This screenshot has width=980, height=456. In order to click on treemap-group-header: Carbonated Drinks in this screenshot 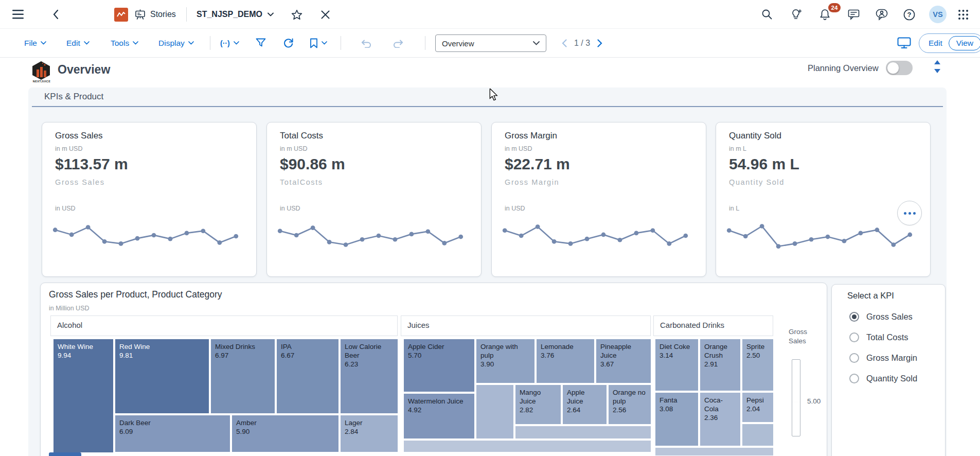, I will do `click(713, 326)`.